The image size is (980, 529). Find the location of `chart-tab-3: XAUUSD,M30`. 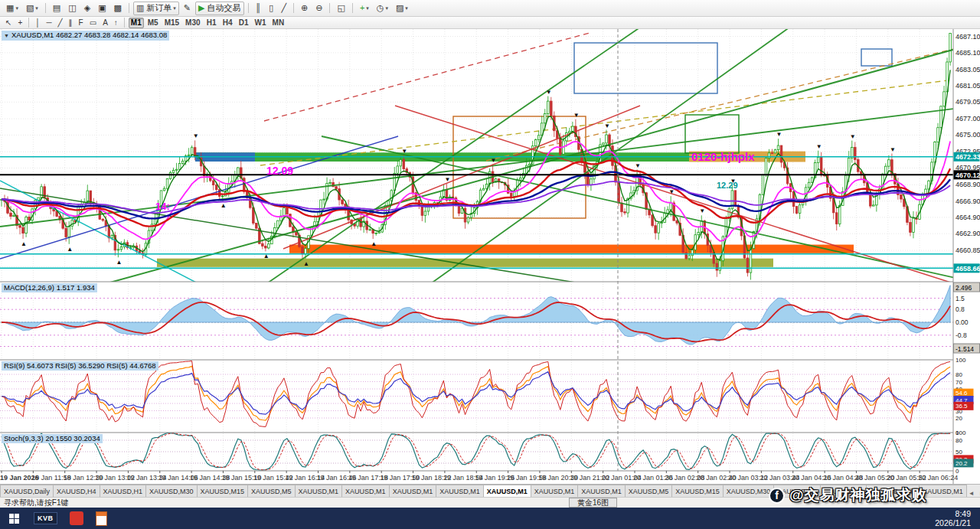

chart-tab-3: XAUUSD,M30 is located at coordinates (172, 491).